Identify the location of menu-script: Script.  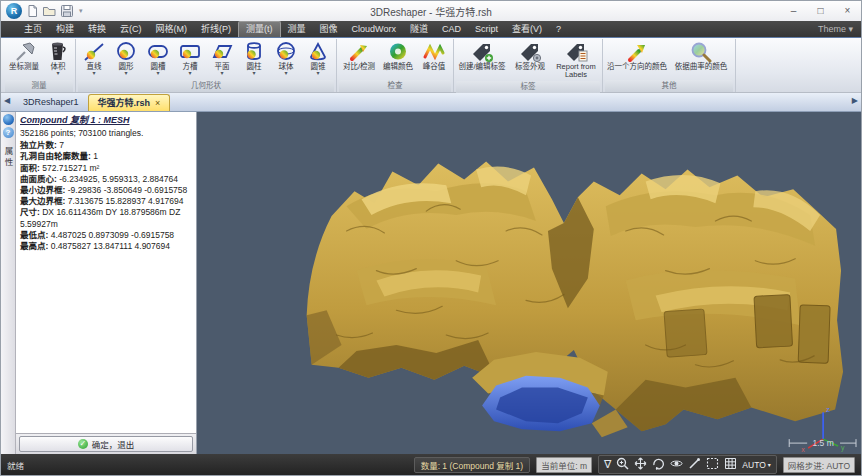
(486, 29).